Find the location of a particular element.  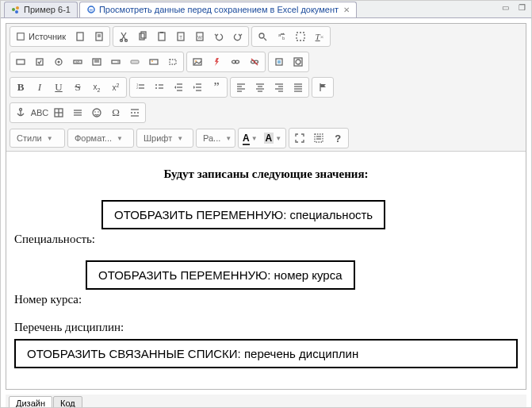

show-blocks-button is located at coordinates (319, 138).